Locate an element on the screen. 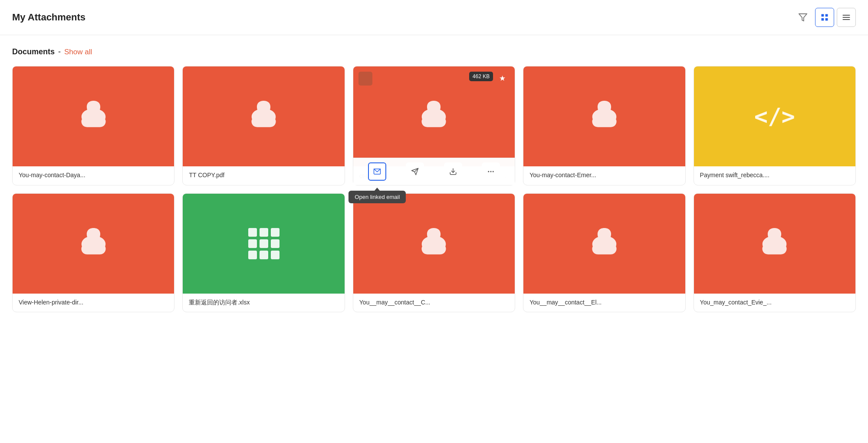  card-thumbnail-3: 462 KB ★ is located at coordinates (434, 116).